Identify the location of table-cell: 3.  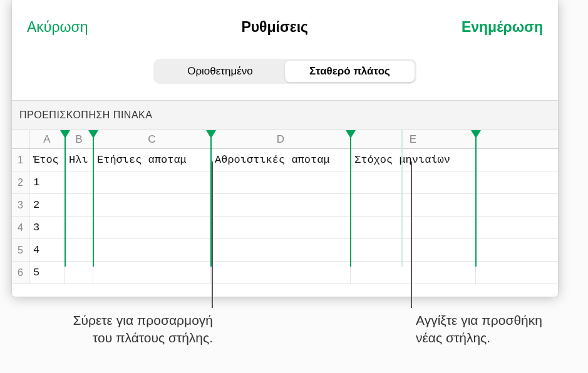
(48, 228).